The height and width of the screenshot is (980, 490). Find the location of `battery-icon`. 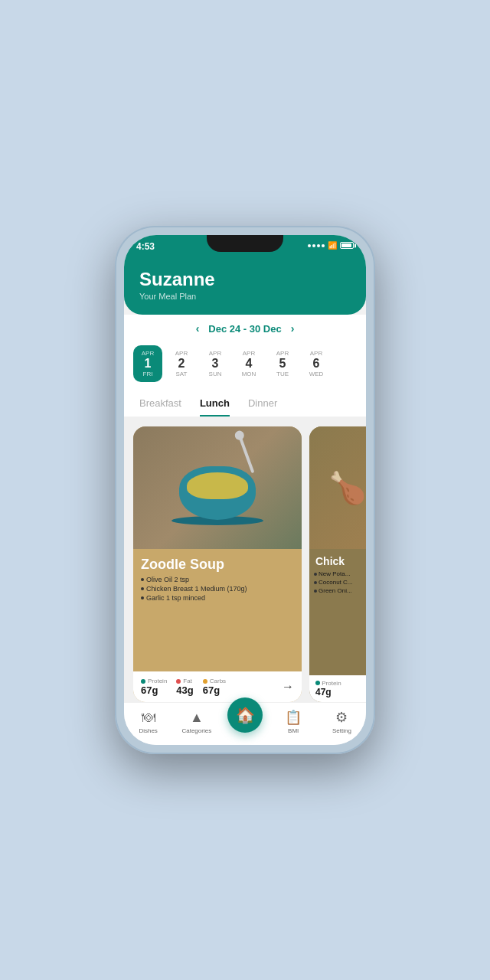

battery-icon is located at coordinates (347, 245).